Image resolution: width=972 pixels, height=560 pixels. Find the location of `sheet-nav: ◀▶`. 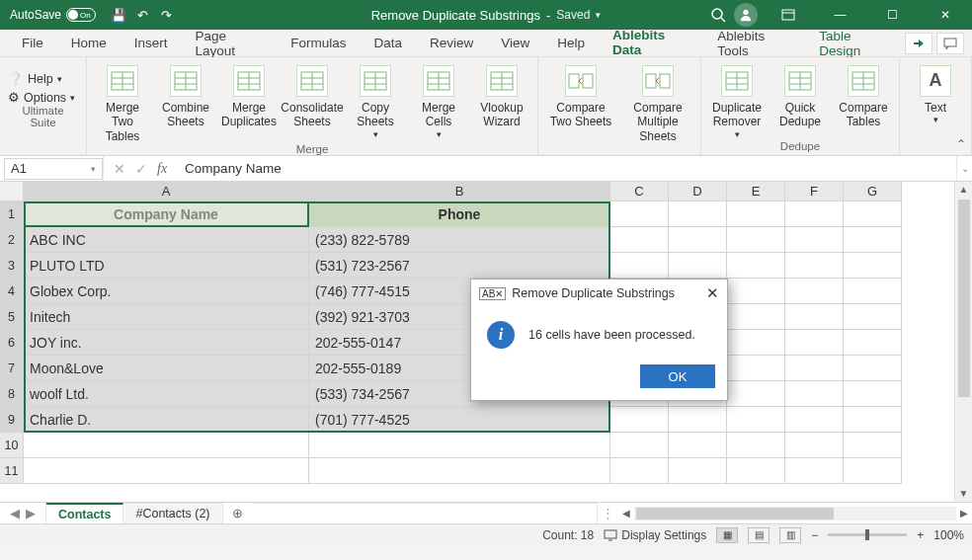

sheet-nav: ◀▶ is located at coordinates (24, 514).